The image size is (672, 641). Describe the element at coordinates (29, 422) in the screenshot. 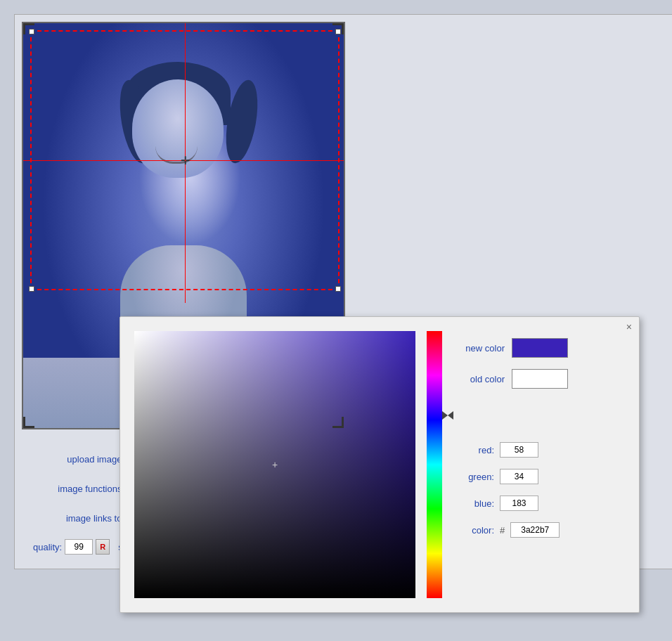

I see `corner-bracket-bl` at that location.